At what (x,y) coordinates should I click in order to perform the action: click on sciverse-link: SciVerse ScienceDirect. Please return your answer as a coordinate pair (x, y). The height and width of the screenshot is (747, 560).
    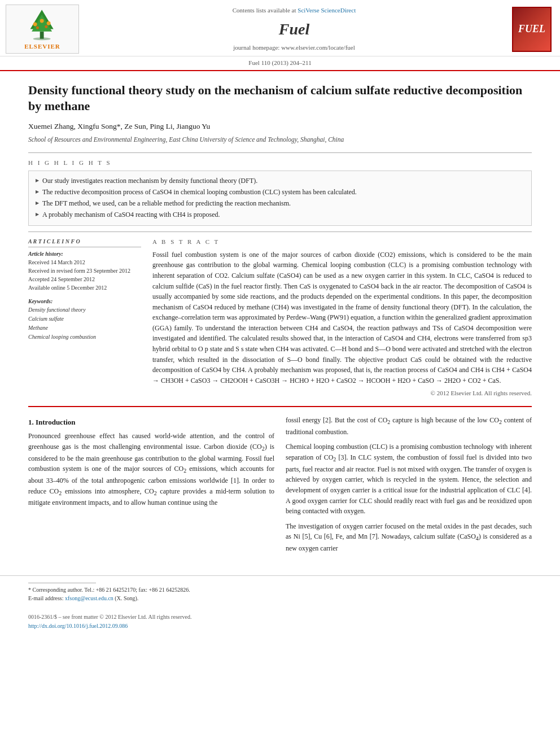
    Looking at the image, I should click on (326, 10).